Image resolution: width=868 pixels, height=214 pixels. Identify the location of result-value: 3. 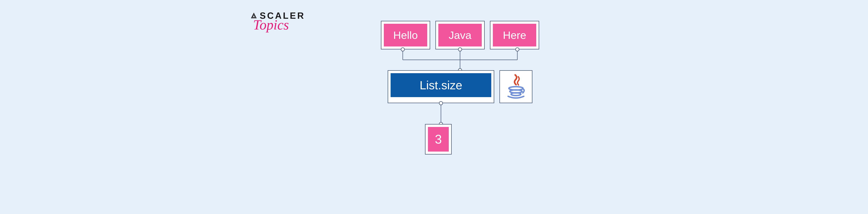
(438, 139).